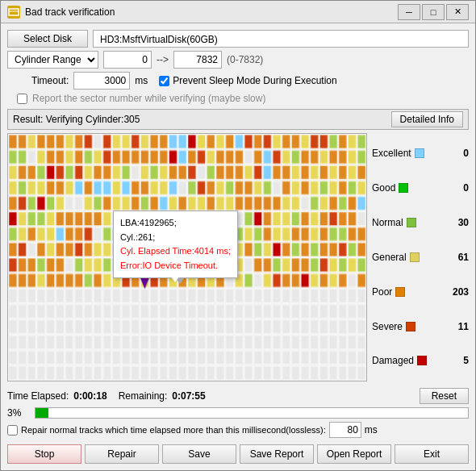 Image resolution: width=476 pixels, height=471 pixels. I want to click on select-disk-button: Select Disk, so click(48, 39).